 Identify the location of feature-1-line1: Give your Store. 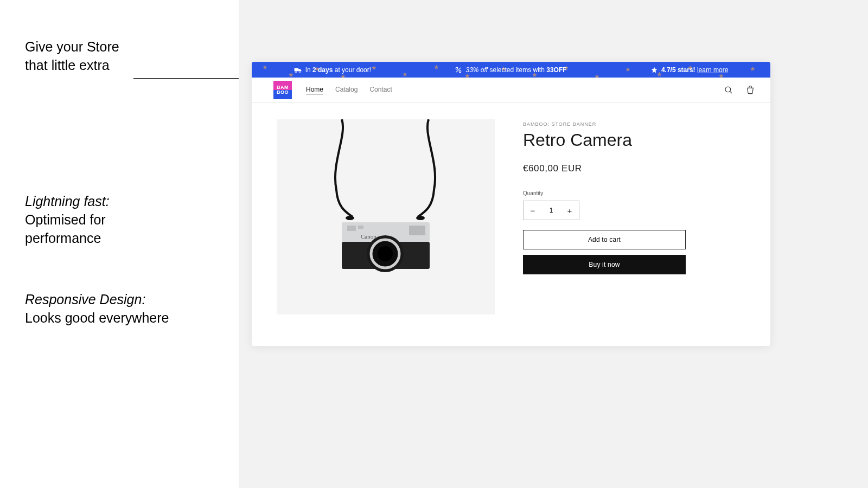
(132, 47).